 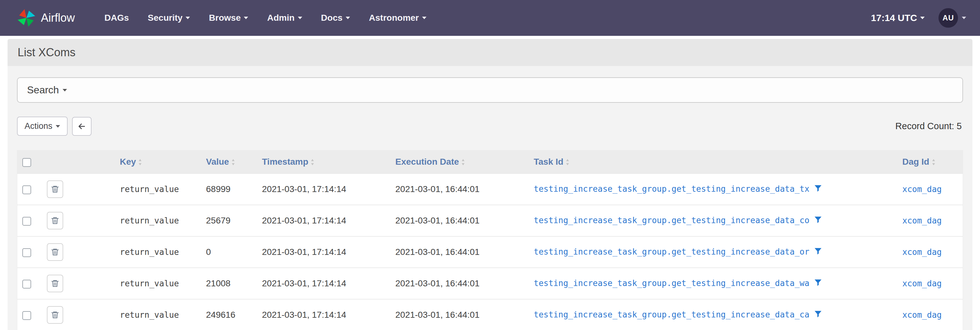 I want to click on search-panel-toggle: Search, so click(x=490, y=90).